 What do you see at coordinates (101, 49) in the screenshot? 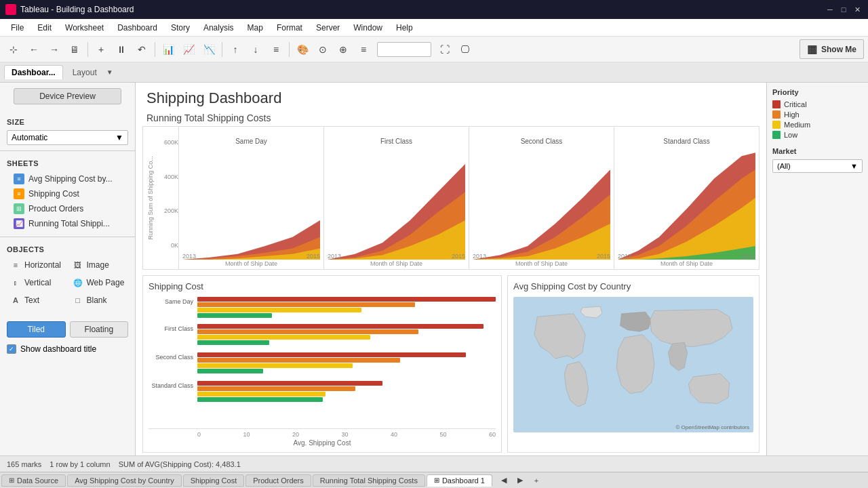
I see `toolbar-new-btn: +` at bounding box center [101, 49].